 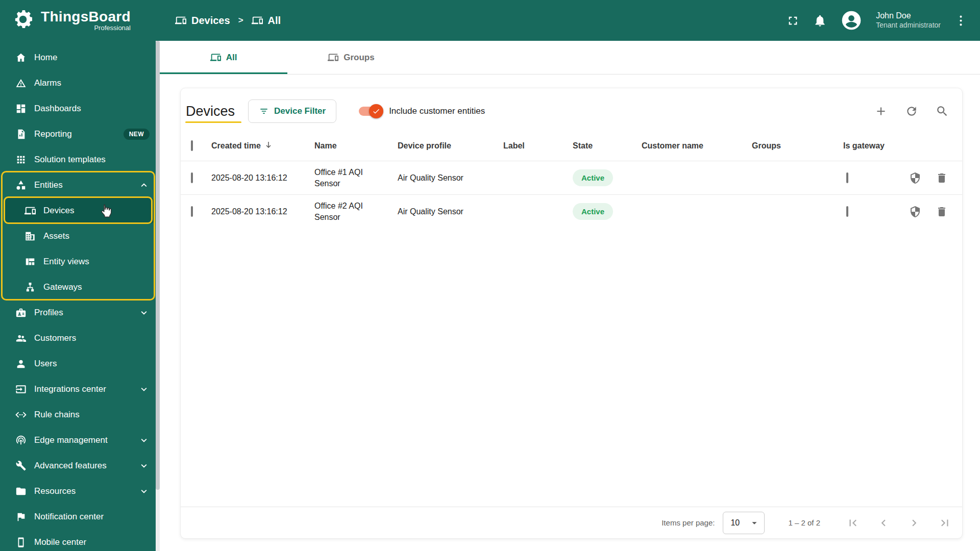 What do you see at coordinates (450, 178) in the screenshot?
I see `cell-device-profile: Air Quality Sensor` at bounding box center [450, 178].